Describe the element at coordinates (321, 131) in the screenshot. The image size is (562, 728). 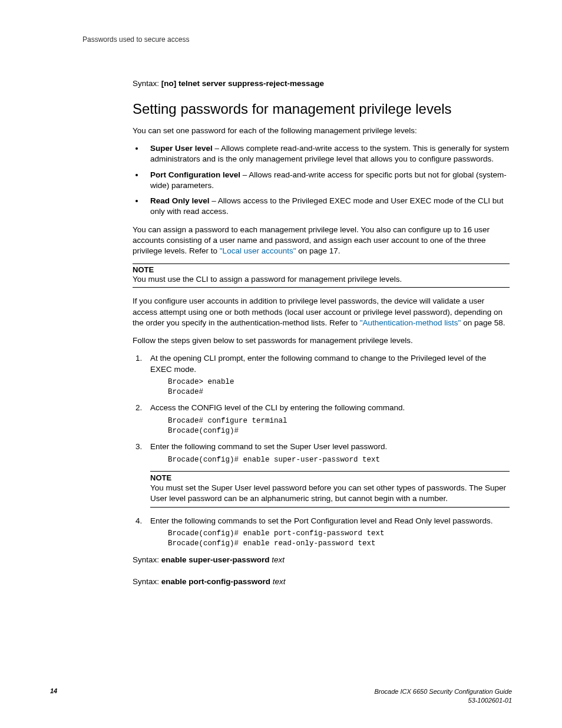
I see `intro-paragraph: You can set one password for each of the…` at that location.